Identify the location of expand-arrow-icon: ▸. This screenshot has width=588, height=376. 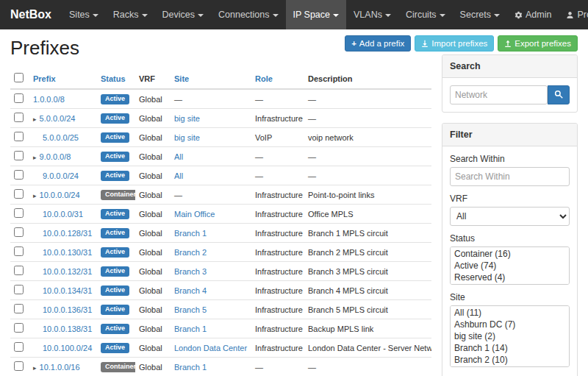
(35, 196).